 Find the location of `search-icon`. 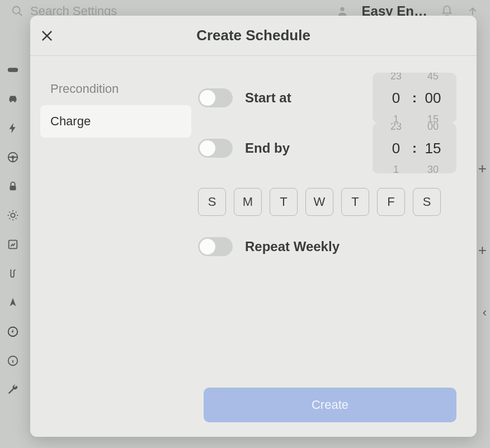

search-icon is located at coordinates (17, 11).